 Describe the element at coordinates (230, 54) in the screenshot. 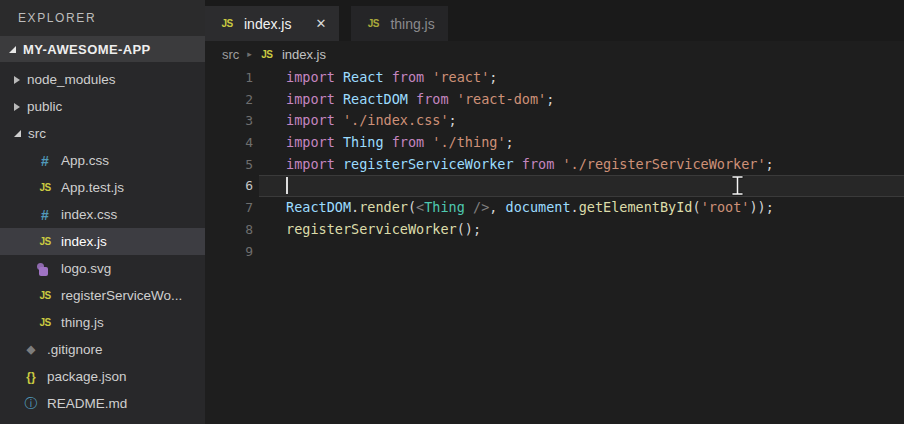

I see `breadcrumb-folder: src` at that location.